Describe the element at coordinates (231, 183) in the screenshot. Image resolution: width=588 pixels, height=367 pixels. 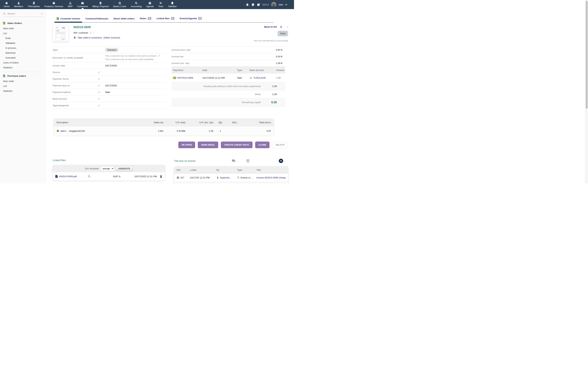
I see `event-row-partial` at that location.